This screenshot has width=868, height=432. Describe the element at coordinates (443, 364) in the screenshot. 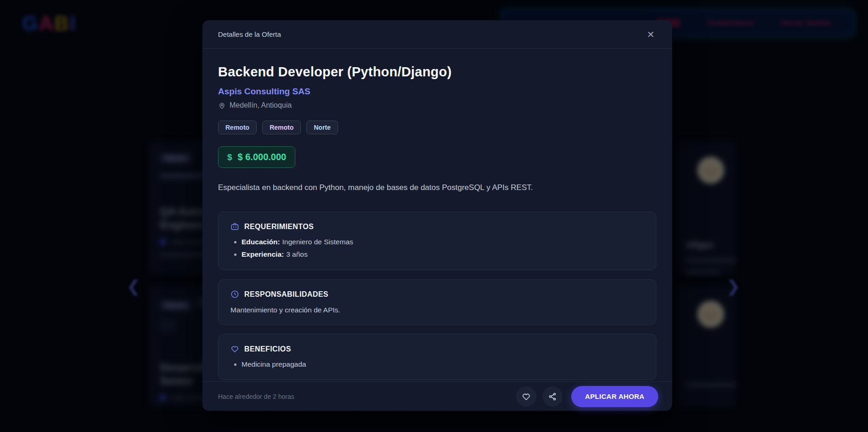

I see `list-item: Medicina prepagada` at that location.